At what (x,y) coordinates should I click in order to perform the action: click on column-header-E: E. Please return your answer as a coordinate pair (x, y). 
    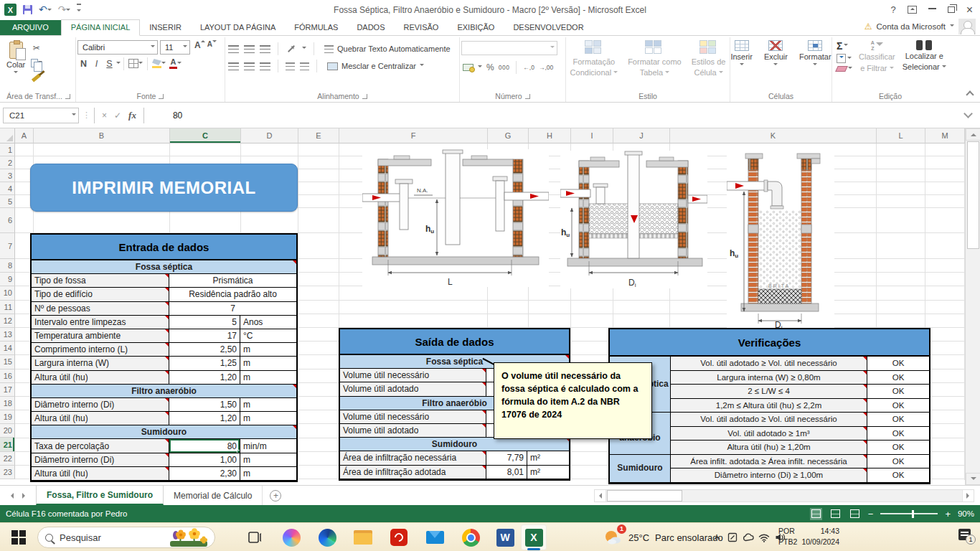
    Looking at the image, I should click on (319, 136).